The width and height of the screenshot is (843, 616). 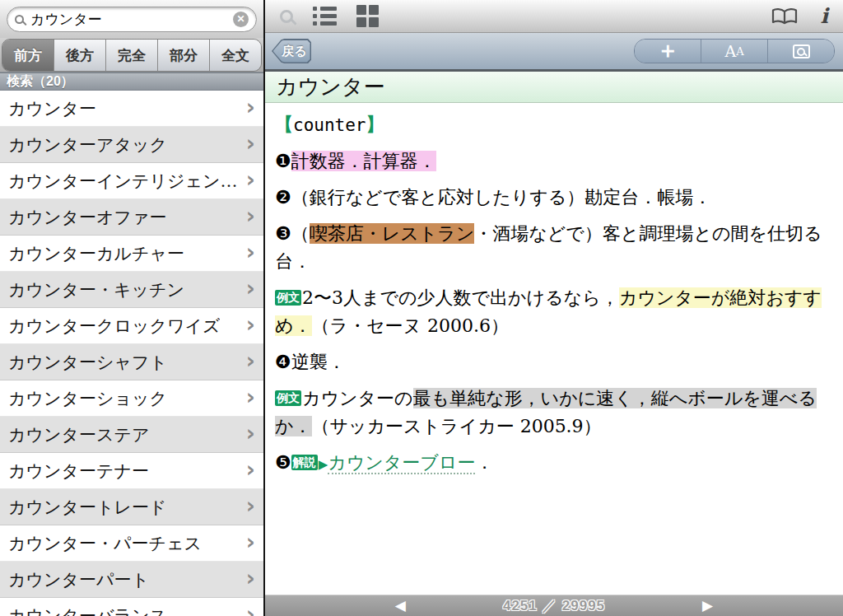 I want to click on info-icon: i, so click(x=825, y=16).